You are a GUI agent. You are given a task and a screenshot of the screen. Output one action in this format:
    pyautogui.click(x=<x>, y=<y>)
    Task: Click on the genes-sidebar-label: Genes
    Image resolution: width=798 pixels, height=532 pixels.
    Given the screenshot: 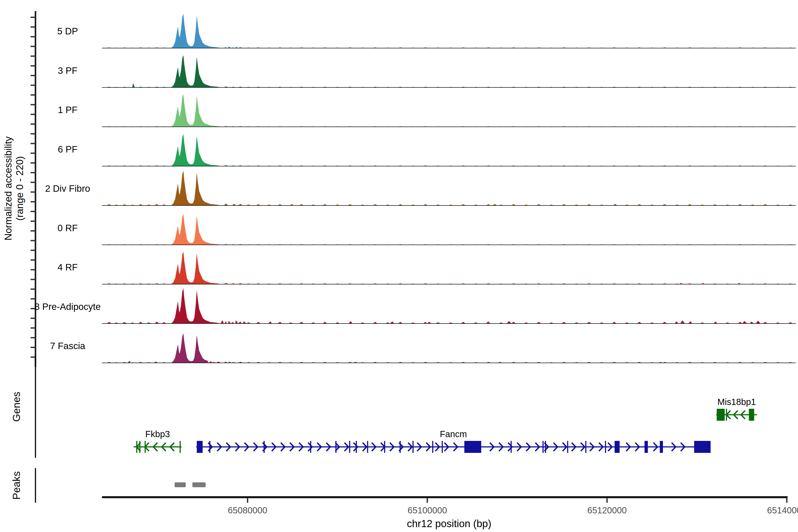 What is the action you would take?
    pyautogui.click(x=16, y=406)
    